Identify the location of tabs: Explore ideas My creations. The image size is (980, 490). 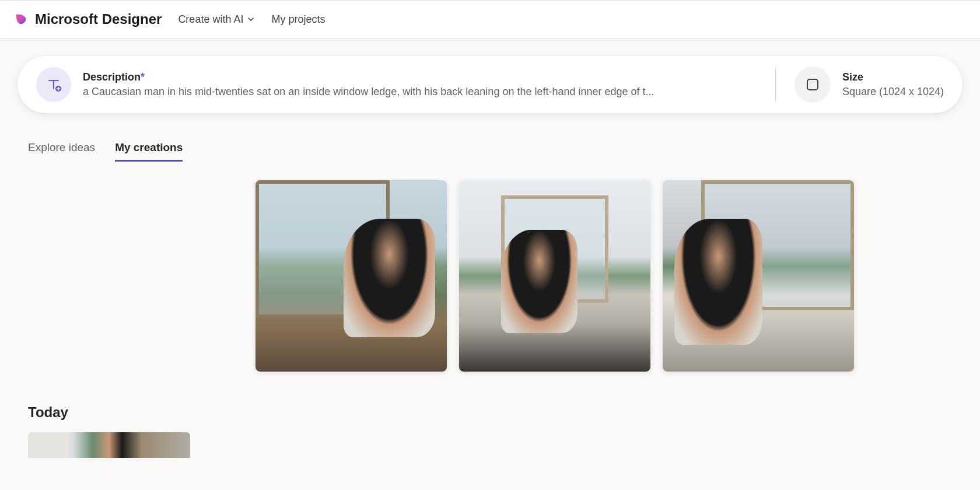
(490, 152).